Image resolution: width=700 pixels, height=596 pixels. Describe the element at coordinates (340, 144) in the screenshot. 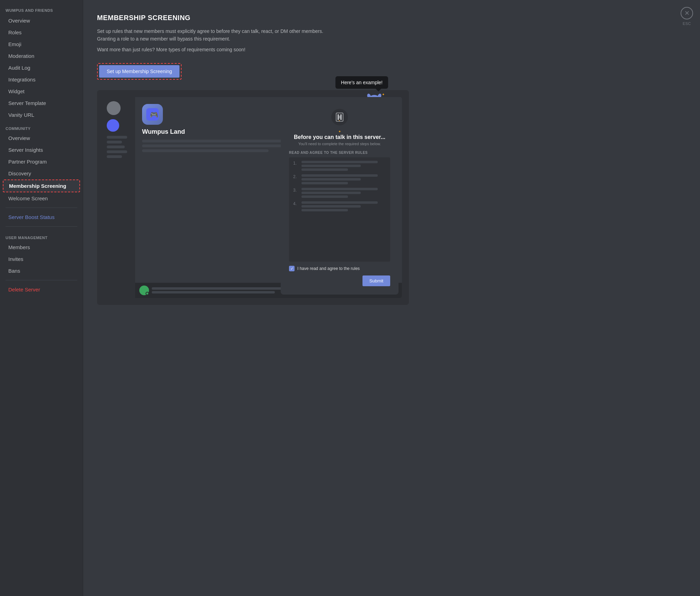

I see `modal-subtitle: You'll need to complete the required ste…` at that location.